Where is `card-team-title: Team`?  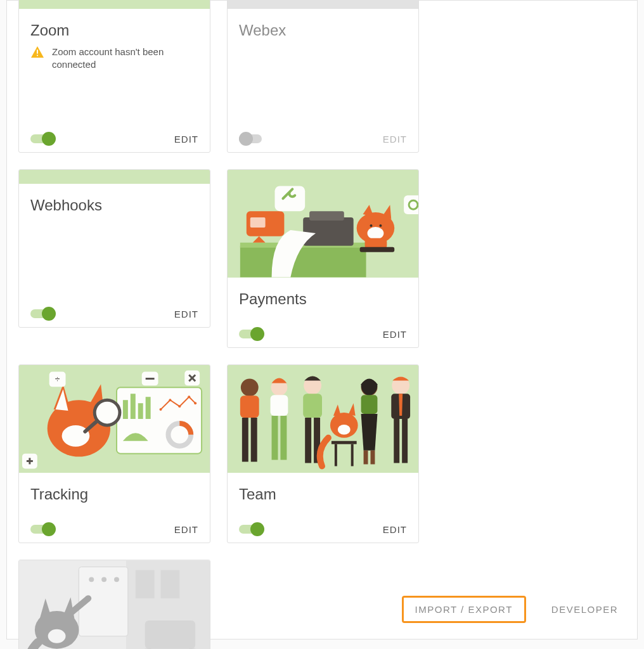 card-team-title: Team is located at coordinates (323, 494).